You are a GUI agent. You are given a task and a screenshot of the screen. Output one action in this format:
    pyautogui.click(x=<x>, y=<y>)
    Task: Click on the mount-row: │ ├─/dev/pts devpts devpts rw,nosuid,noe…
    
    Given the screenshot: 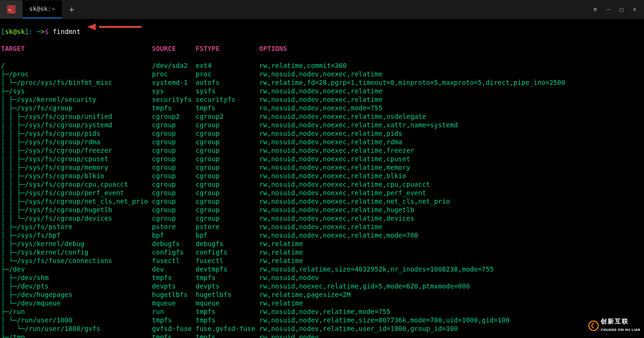 What is the action you would take?
    pyautogui.click(x=322, y=286)
    